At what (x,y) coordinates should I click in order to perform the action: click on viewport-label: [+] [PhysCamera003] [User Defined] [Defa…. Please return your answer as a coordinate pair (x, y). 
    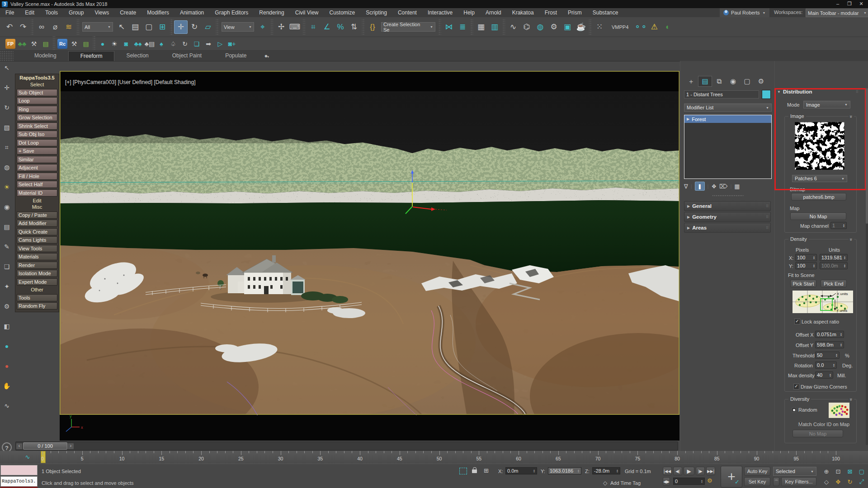
    Looking at the image, I should click on (130, 82).